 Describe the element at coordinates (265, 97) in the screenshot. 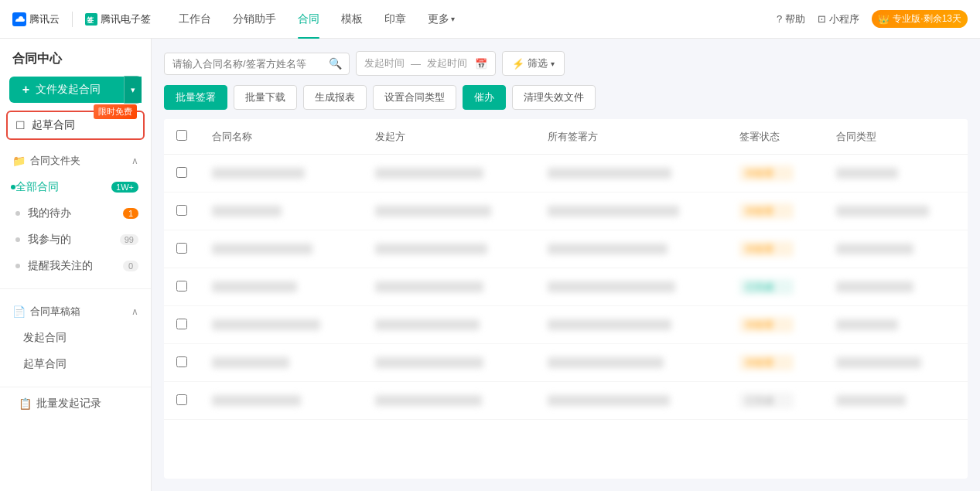

I see `batch-download-button: 批量下载` at that location.